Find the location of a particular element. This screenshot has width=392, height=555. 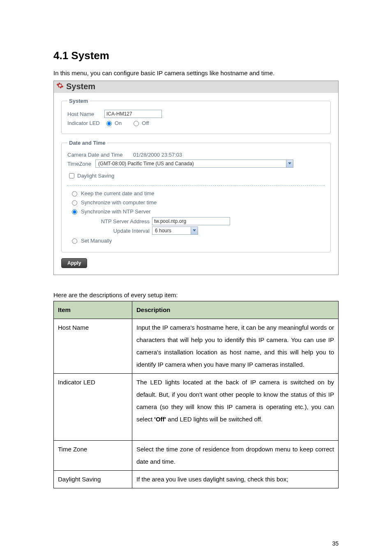

hostname-input is located at coordinates (133, 114).